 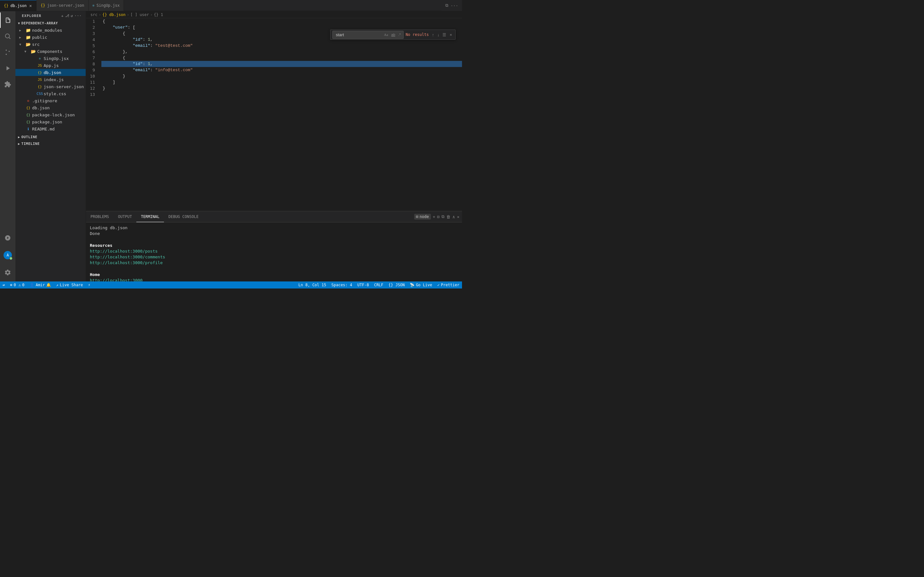 What do you see at coordinates (438, 217) in the screenshot?
I see `split-terminal-btn: ⊟` at bounding box center [438, 217].